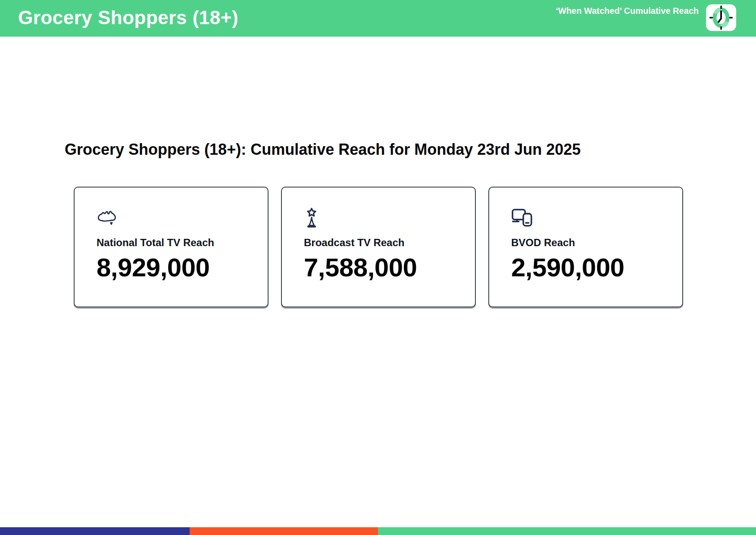 The height and width of the screenshot is (535, 756). What do you see at coordinates (171, 247) in the screenshot?
I see `kpi-card-national-total-tv: National Total TV Reach 8,929,000` at bounding box center [171, 247].